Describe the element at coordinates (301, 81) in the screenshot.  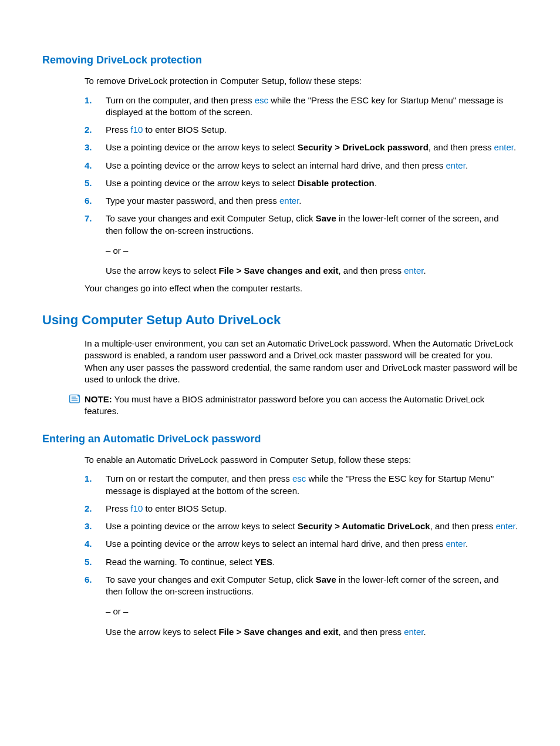
I see `intro-text: To remove DriveLock protection in Comput…` at that location.